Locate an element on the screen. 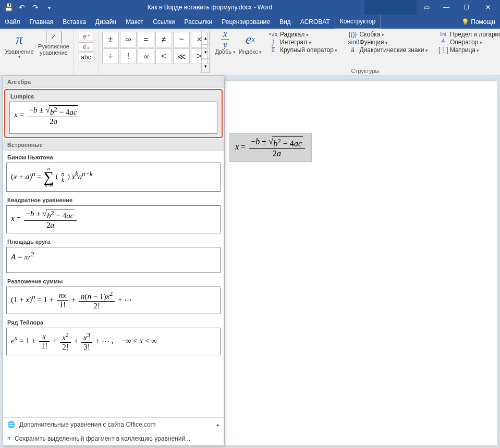 This screenshot has width=500, height=448. save-to-gallery: π Сохранить выделенный фрагмент в коллек… is located at coordinates (114, 439).